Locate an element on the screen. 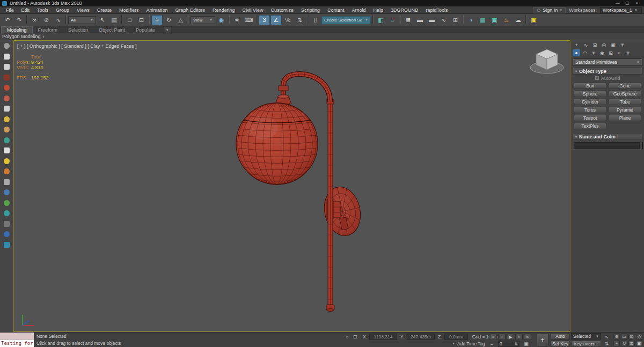  percent-snap-toggle: % is located at coordinates (288, 20).